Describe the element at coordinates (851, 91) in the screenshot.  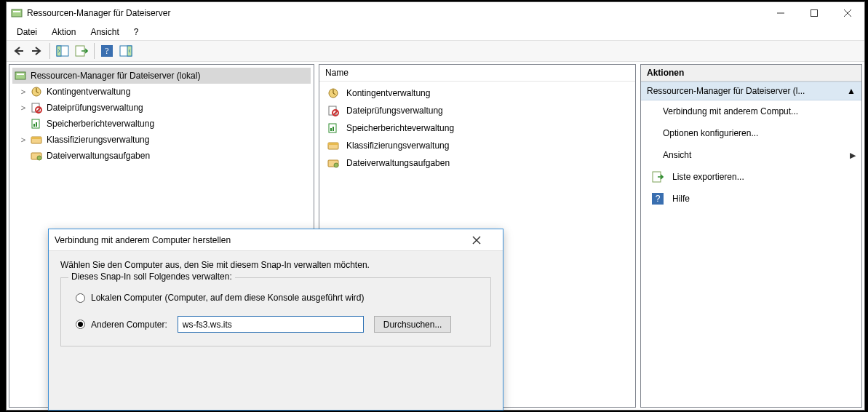
I see `collapse-icon: ▲` at that location.